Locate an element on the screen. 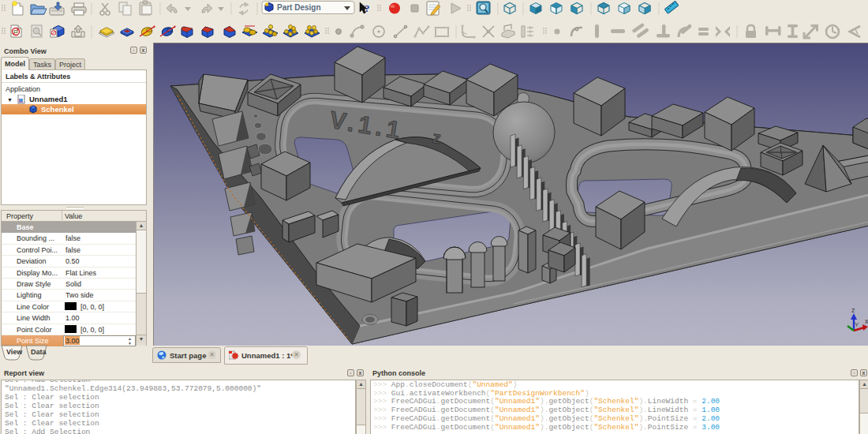 The image size is (868, 434). svg-text: Part Design is located at coordinates (299, 8).